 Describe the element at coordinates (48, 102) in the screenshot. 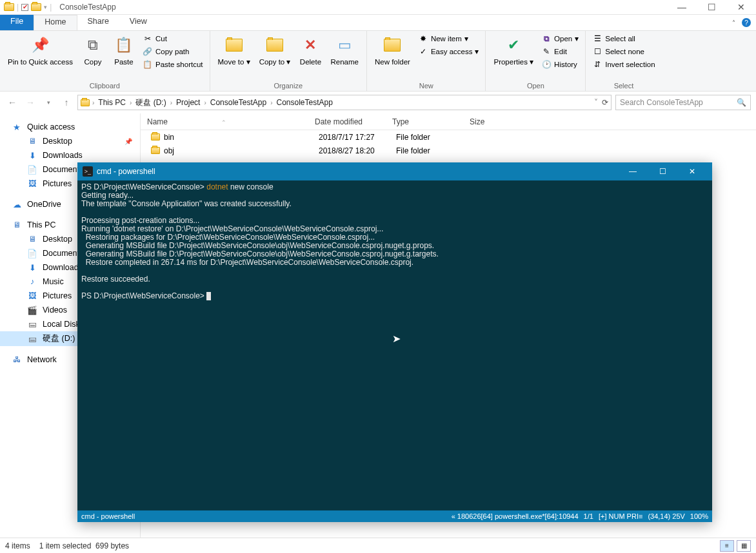

I see `nav-recent: ▾` at that location.